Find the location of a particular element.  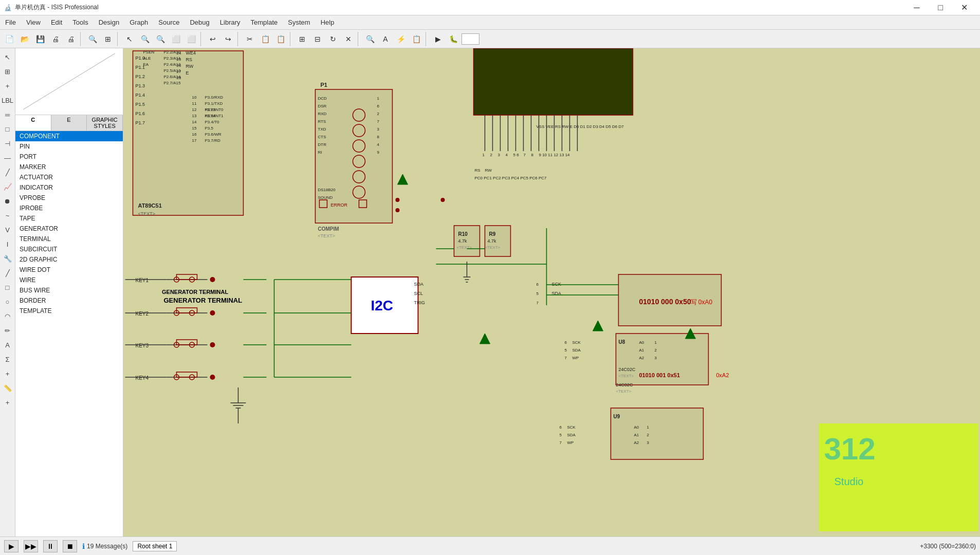

comp-item-iprobe: IPROBE is located at coordinates (69, 208).